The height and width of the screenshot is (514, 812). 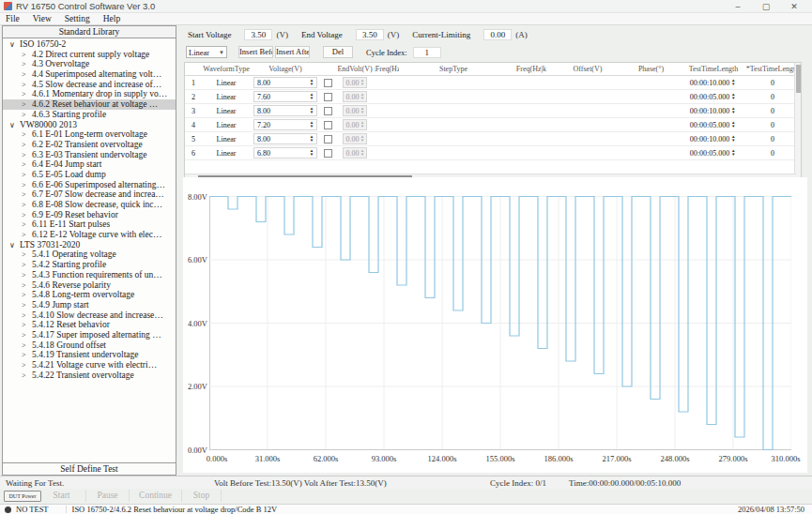 What do you see at coordinates (89, 345) in the screenshot?
I see `tree-item: >5.4.18 Ground offset` at bounding box center [89, 345].